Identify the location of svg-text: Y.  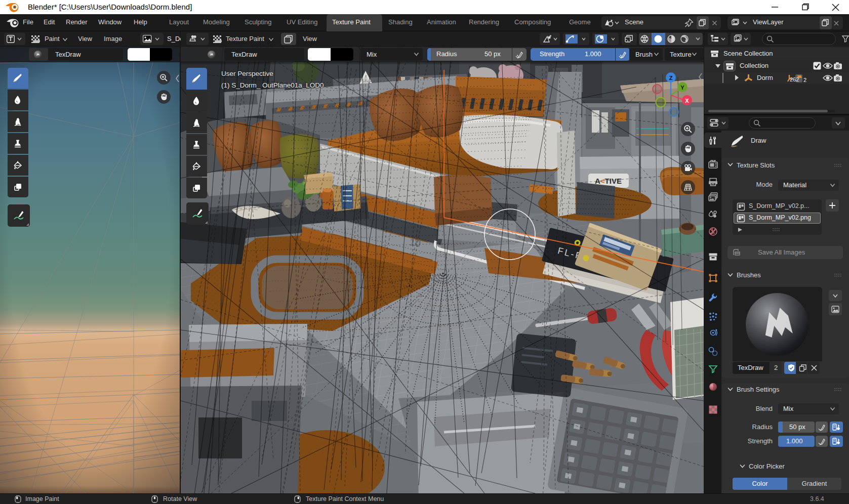
(682, 88).